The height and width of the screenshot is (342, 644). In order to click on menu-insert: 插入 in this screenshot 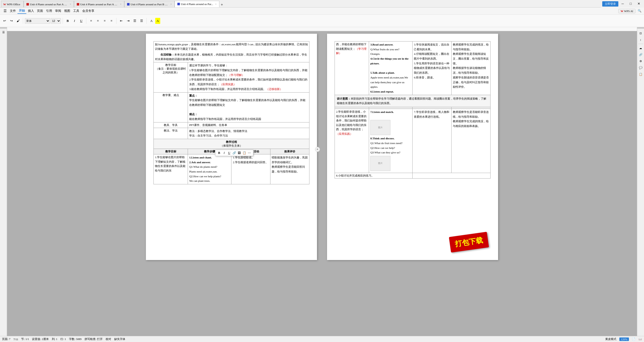, I will do `click(31, 11)`.